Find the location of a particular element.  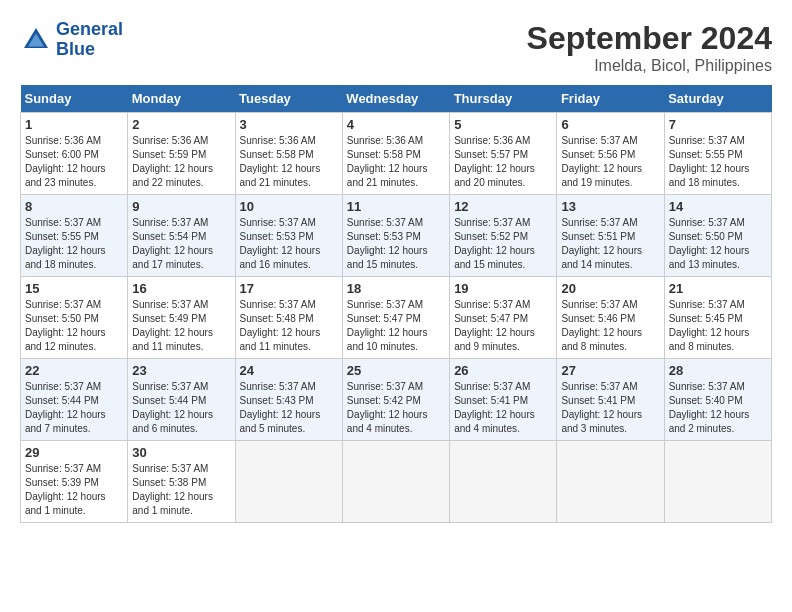

day-number: 1 is located at coordinates (74, 124).